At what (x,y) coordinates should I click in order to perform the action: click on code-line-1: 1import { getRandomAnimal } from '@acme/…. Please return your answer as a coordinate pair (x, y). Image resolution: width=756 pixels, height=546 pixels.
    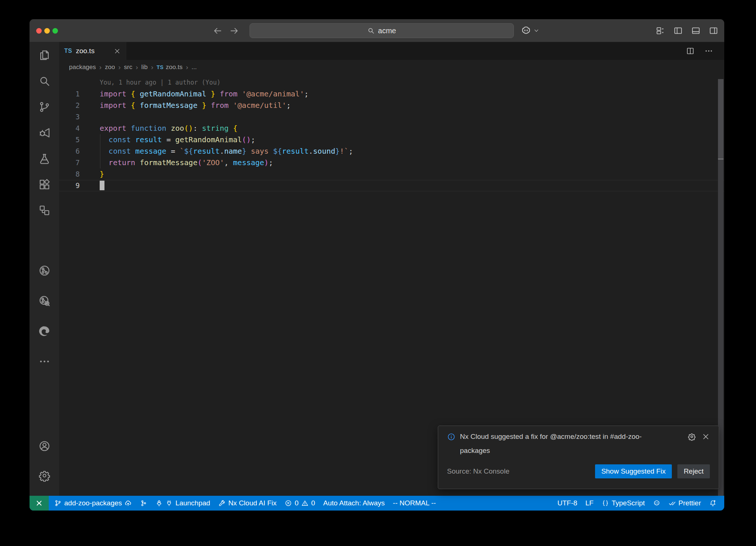
    Looking at the image, I should click on (392, 94).